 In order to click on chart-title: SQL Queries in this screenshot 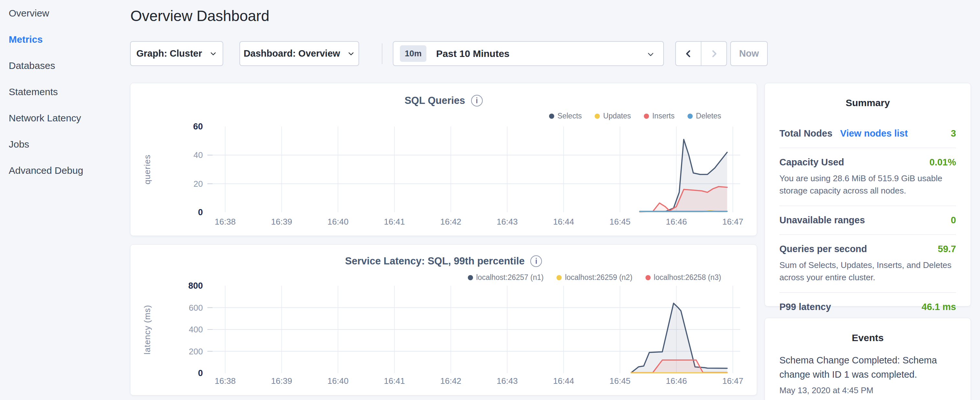, I will do `click(434, 100)`.